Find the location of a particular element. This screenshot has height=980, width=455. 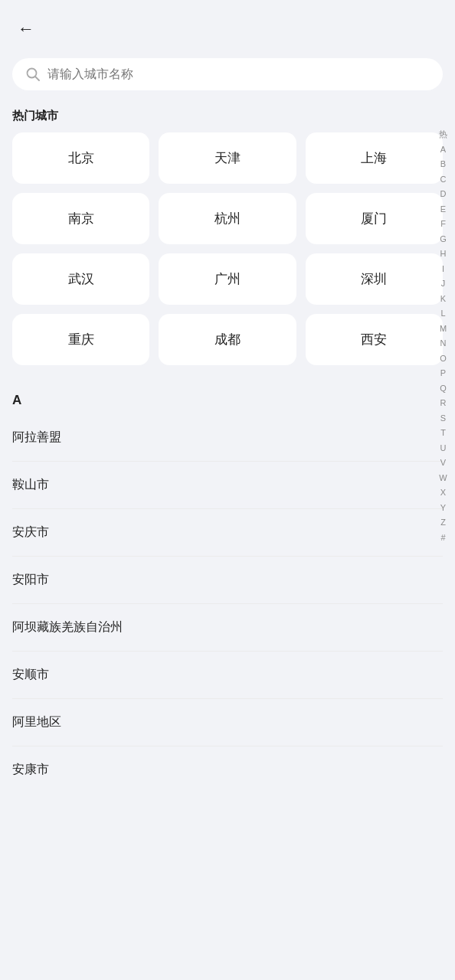

city-list-item: 阿坝藏族羌族自治州 is located at coordinates (228, 628).